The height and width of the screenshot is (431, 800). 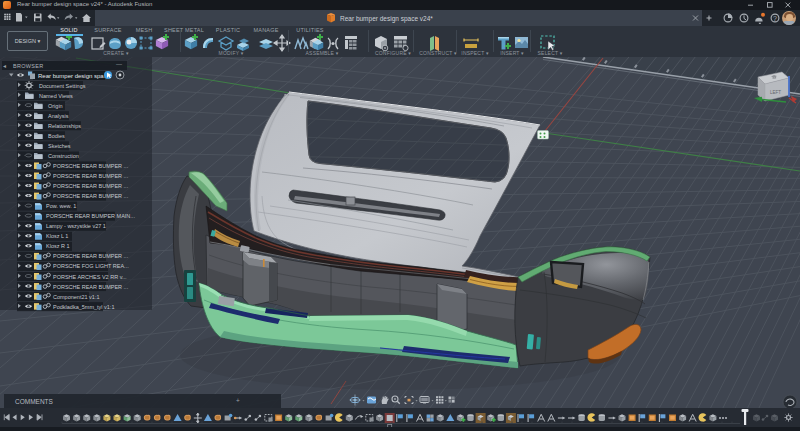 What do you see at coordinates (56, 106) in the screenshot?
I see `svg-text: Origin` at bounding box center [56, 106].